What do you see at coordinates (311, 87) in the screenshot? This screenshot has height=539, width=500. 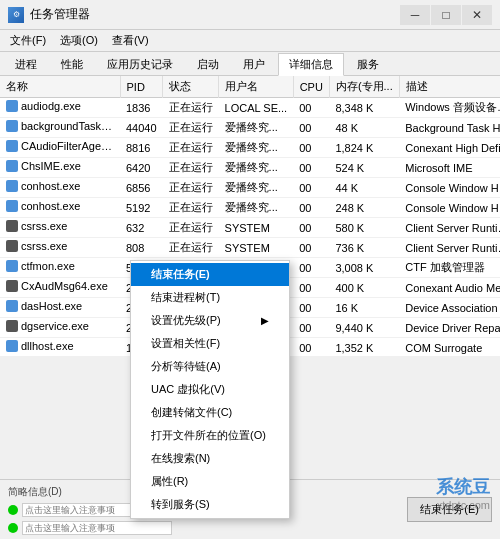 I see `col-cpu: CPU` at bounding box center [311, 87].